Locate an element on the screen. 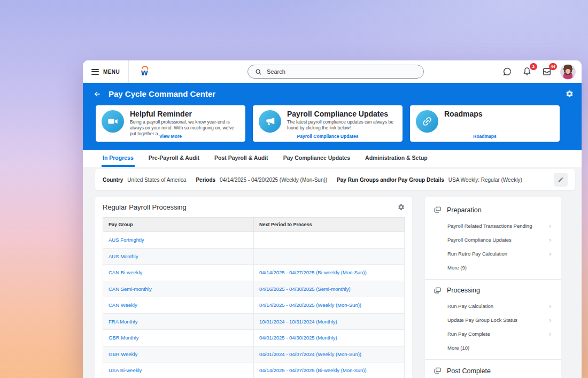  card-link-roadmaps: Roadmaps is located at coordinates (485, 136).